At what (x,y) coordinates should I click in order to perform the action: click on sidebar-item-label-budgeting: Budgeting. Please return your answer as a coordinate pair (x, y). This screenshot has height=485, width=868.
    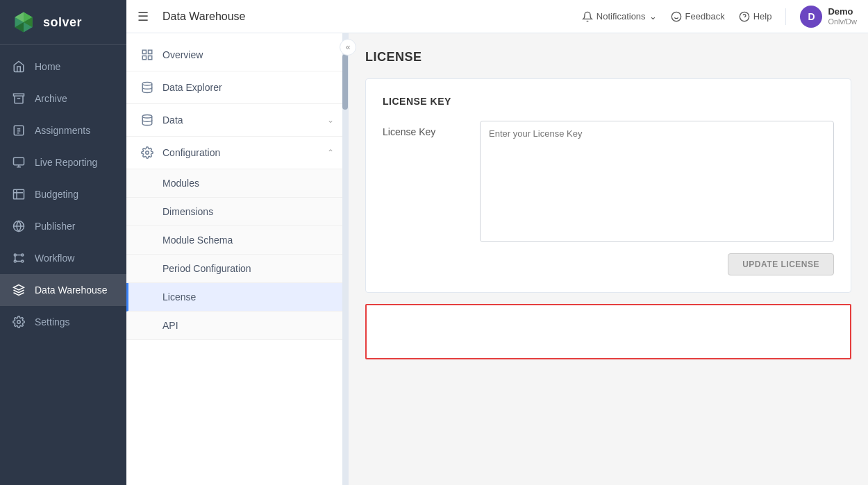
    Looking at the image, I should click on (57, 194).